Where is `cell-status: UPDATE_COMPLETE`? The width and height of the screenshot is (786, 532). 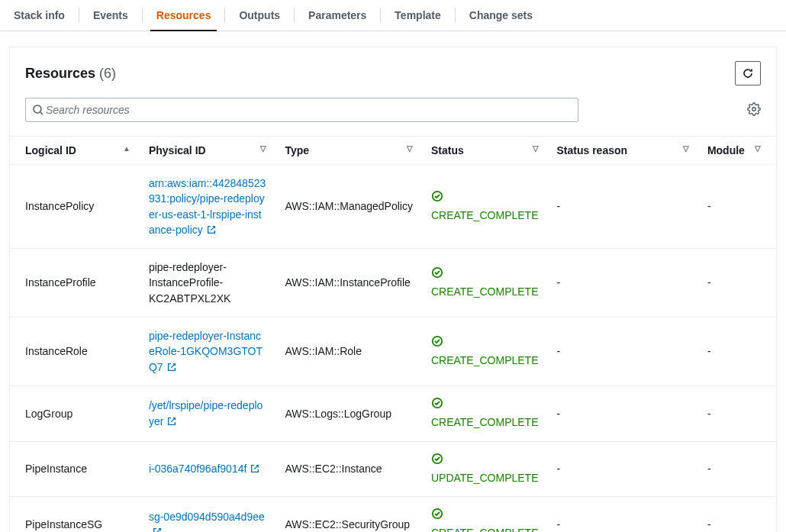
cell-status: UPDATE_COMPLETE is located at coordinates (485, 469).